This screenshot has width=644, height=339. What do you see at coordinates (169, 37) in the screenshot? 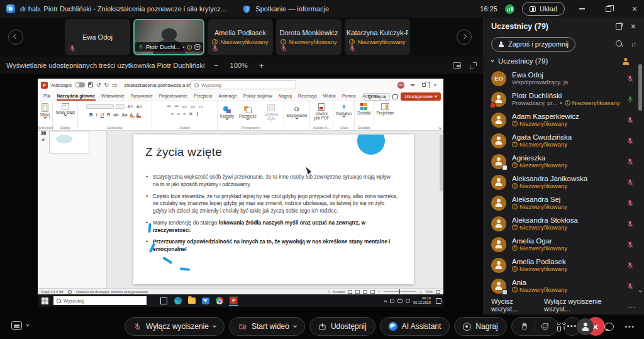
I see `video-tile: Piotr Duchl... • ! Piotr Duchl... ! Niez…` at bounding box center [169, 37].